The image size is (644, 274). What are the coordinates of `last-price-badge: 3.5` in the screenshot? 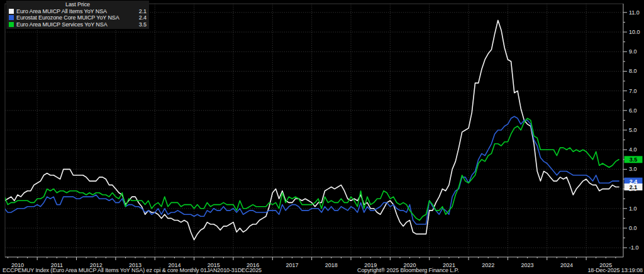 It's located at (634, 160).